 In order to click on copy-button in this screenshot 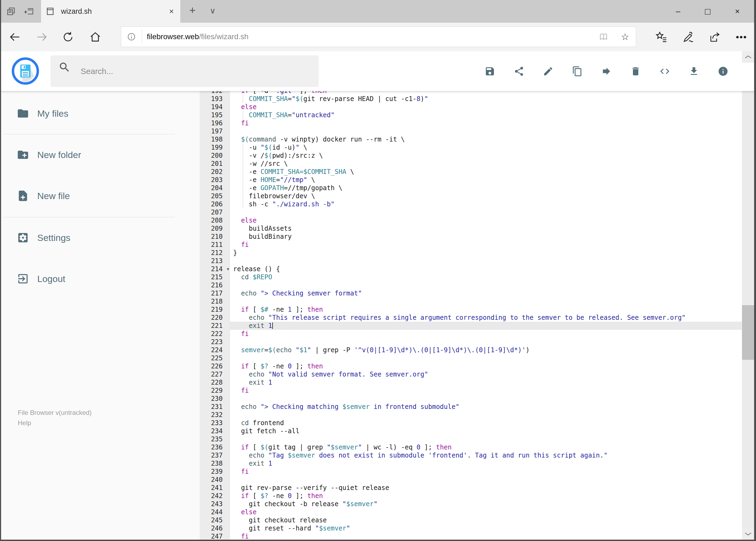, I will do `click(577, 71)`.